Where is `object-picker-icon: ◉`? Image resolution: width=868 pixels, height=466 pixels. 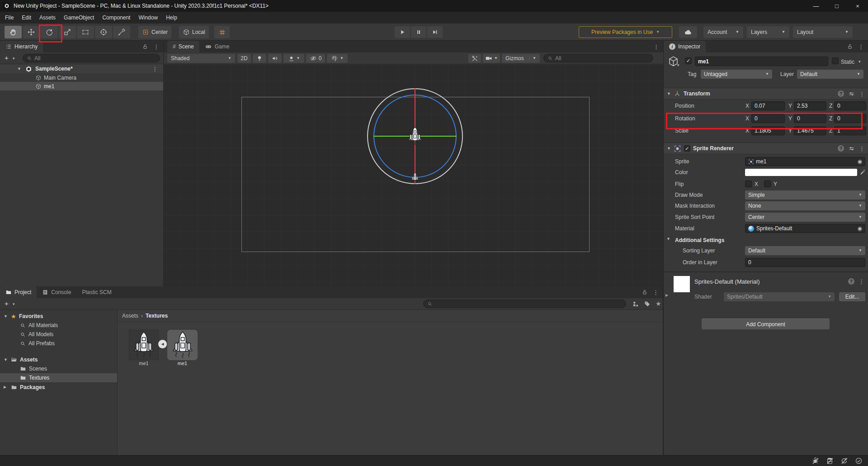 object-picker-icon: ◉ is located at coordinates (860, 162).